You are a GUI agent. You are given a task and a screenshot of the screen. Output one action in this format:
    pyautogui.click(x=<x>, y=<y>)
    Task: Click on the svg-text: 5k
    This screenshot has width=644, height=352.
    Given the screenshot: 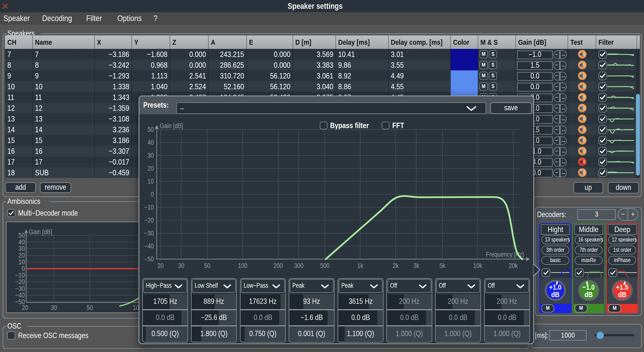 What is the action you would take?
    pyautogui.click(x=442, y=266)
    